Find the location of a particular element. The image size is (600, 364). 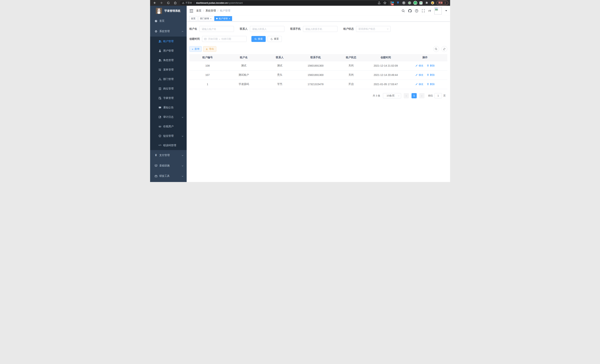

chevron-down-icon is located at coordinates (399, 96).